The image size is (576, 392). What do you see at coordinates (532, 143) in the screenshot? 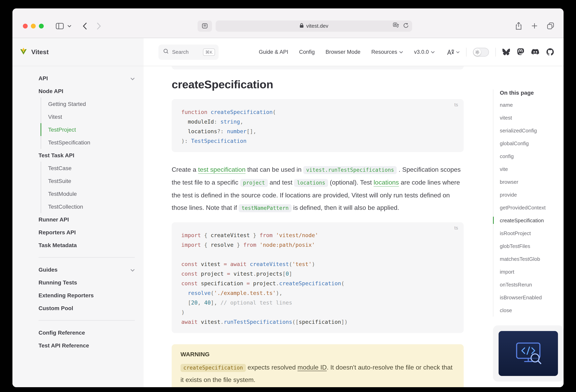
I see `outline-item-globalconfig: globalConfig` at bounding box center [532, 143].